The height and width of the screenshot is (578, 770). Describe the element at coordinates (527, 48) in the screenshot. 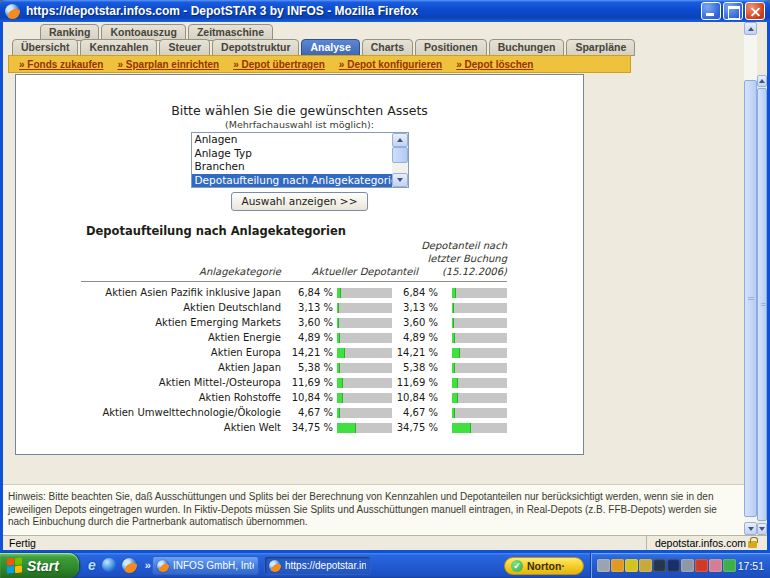

I see `nav-tab: Buchungen` at that location.